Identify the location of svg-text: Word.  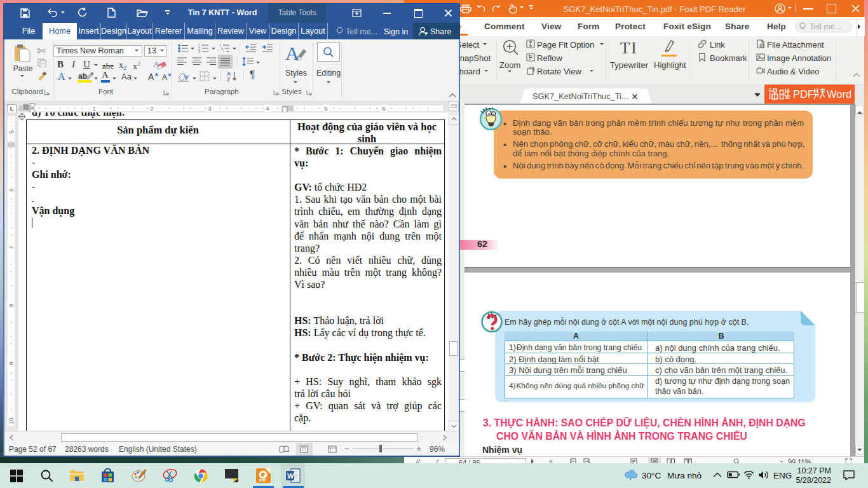
(839, 94).